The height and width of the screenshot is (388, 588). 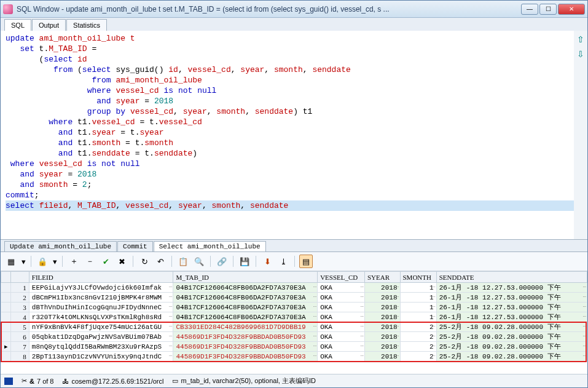 What do you see at coordinates (183, 261) in the screenshot?
I see `copy-icon: 📋` at bounding box center [183, 261].